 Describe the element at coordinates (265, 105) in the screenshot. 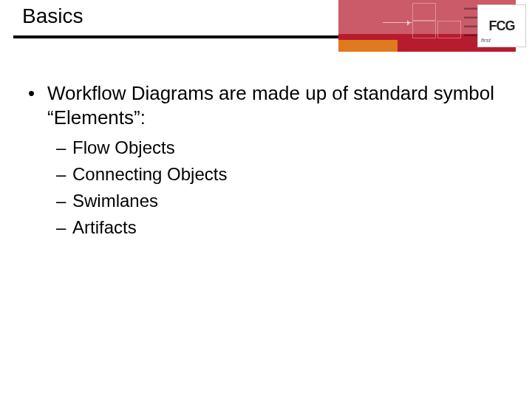

I see `bullet-main: Workflow Diagrams are made up of standar…` at that location.